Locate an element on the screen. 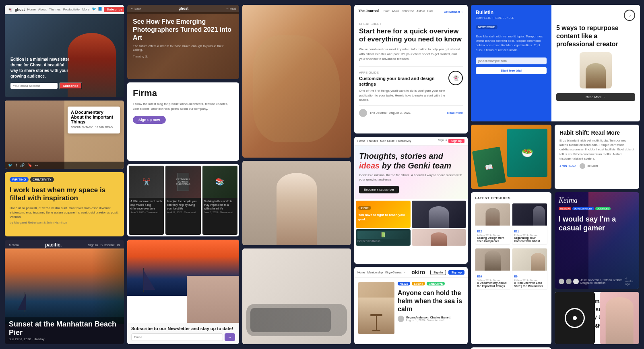 This screenshot has height=349, width=644. journal-tag: CHEAT SHEET is located at coordinates (411, 24).